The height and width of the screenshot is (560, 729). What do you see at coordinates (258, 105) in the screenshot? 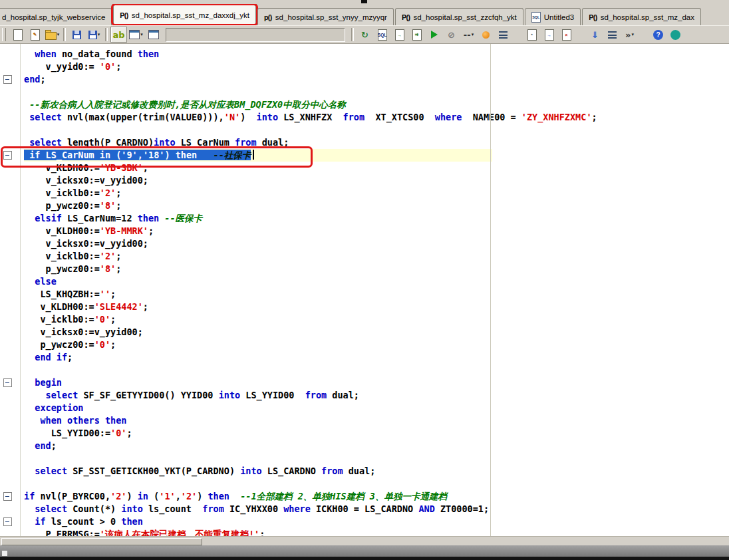
I see `code-line: --新农合病人入院登记或修改费别时,是否从对应表BM_DQFZX0中取分中心名称` at bounding box center [258, 105].